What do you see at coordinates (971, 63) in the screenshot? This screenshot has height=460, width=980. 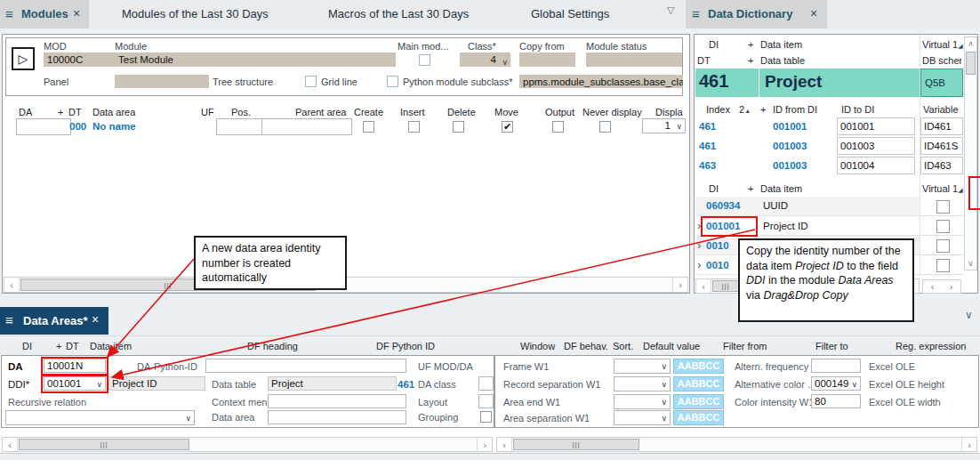 I see `scrollbar-thumb` at bounding box center [971, 63].